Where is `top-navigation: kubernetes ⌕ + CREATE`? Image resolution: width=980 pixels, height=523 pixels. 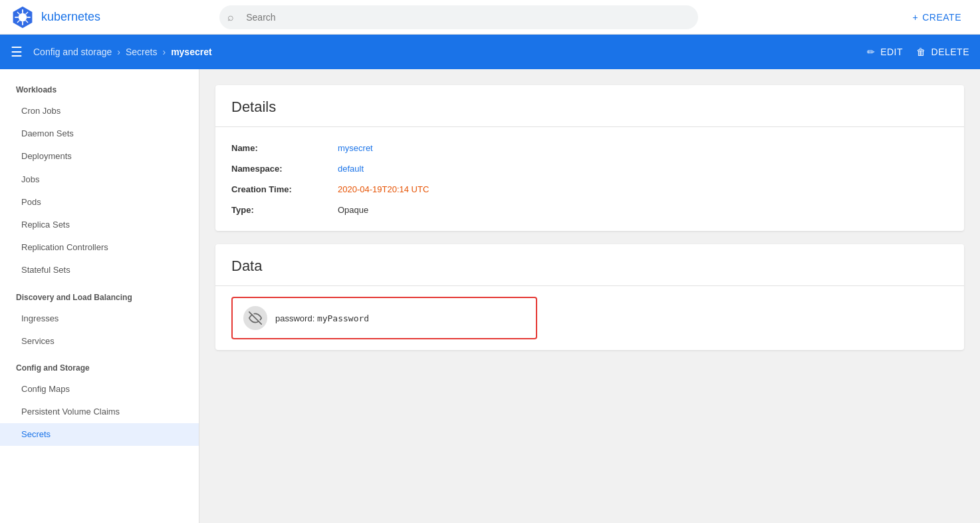 top-navigation: kubernetes ⌕ + CREATE is located at coordinates (490, 17).